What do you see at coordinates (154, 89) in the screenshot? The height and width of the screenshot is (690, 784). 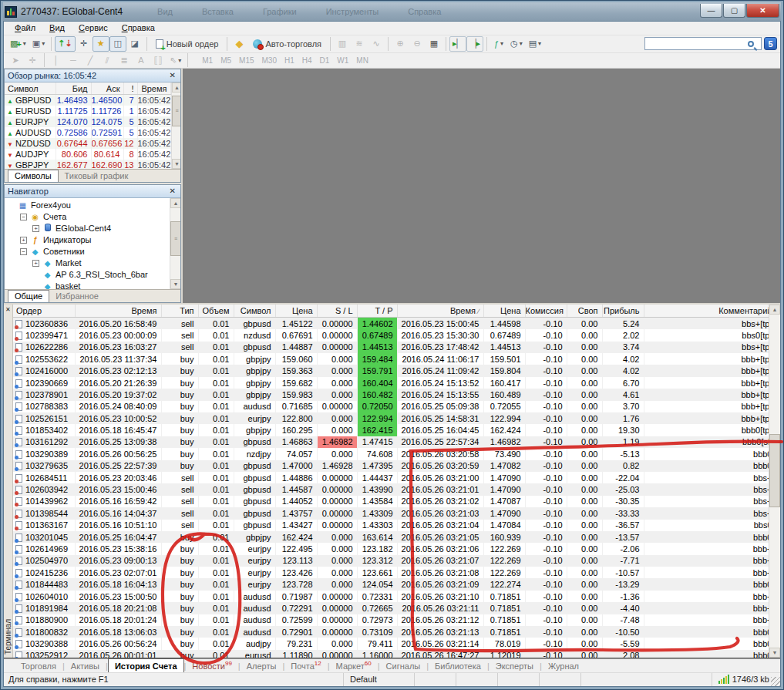 I see `column-header: Время` at bounding box center [154, 89].